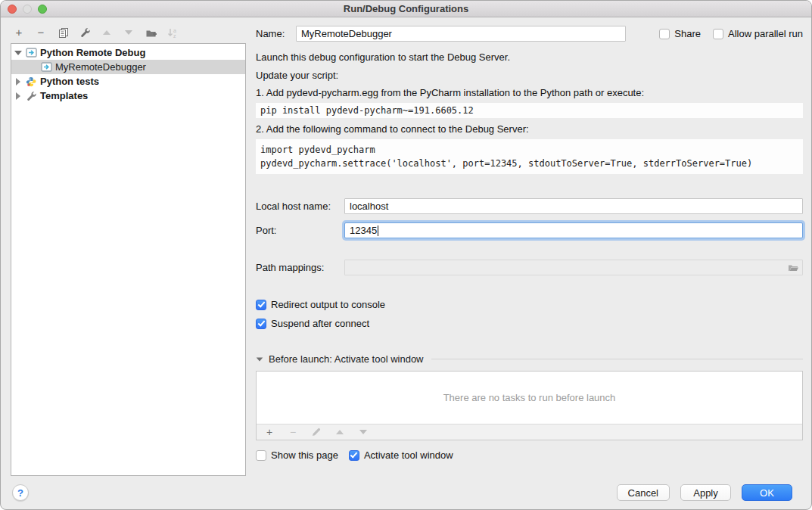 Image resolution: width=812 pixels, height=510 pixels. What do you see at coordinates (530, 129) in the screenshot?
I see `instruction-step-2: 2. Add the following command to connect …` at bounding box center [530, 129].